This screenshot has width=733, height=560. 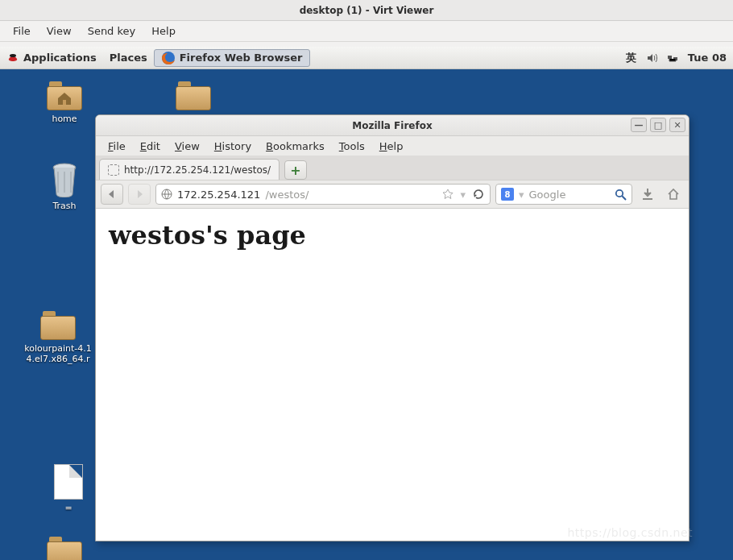 I want to click on download-icon, so click(x=648, y=194).